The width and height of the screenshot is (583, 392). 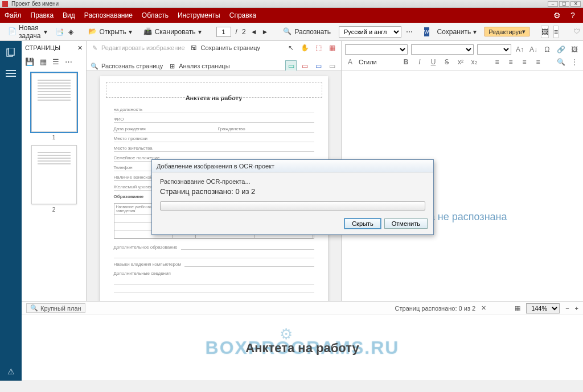 I want to click on font-style-select, so click(x=442, y=49).